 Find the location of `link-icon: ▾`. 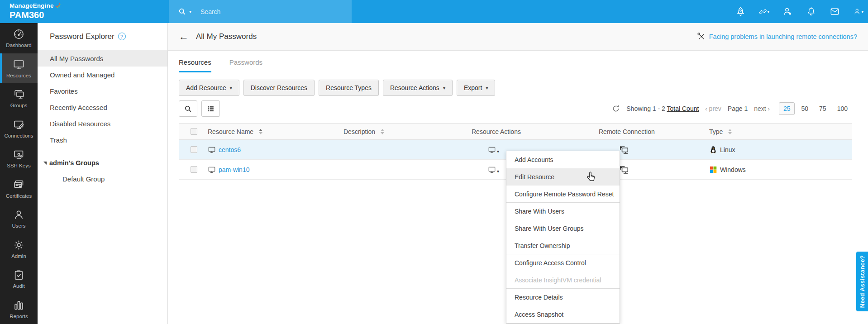

link-icon: ▾ is located at coordinates (764, 12).